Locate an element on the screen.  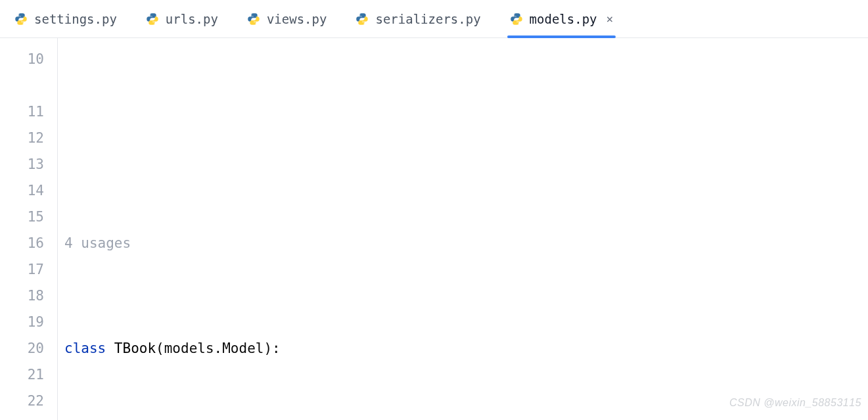
tab-label: views.py is located at coordinates (297, 19).